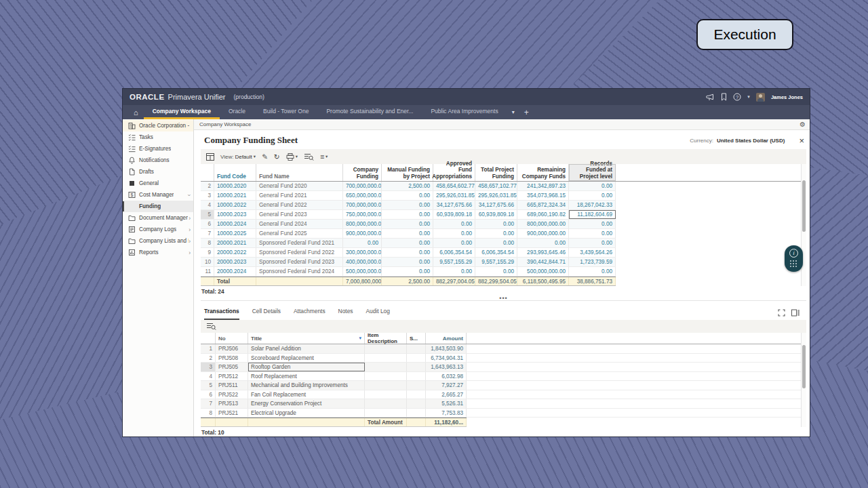 This screenshot has width=868, height=488. I want to click on total-project-funding-cell: 9,557,155.29, so click(496, 262).